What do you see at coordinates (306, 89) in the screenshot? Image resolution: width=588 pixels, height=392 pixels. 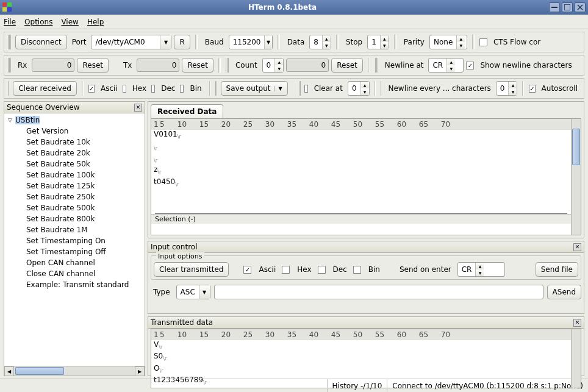 I see `clear-at-checkbox` at bounding box center [306, 89].